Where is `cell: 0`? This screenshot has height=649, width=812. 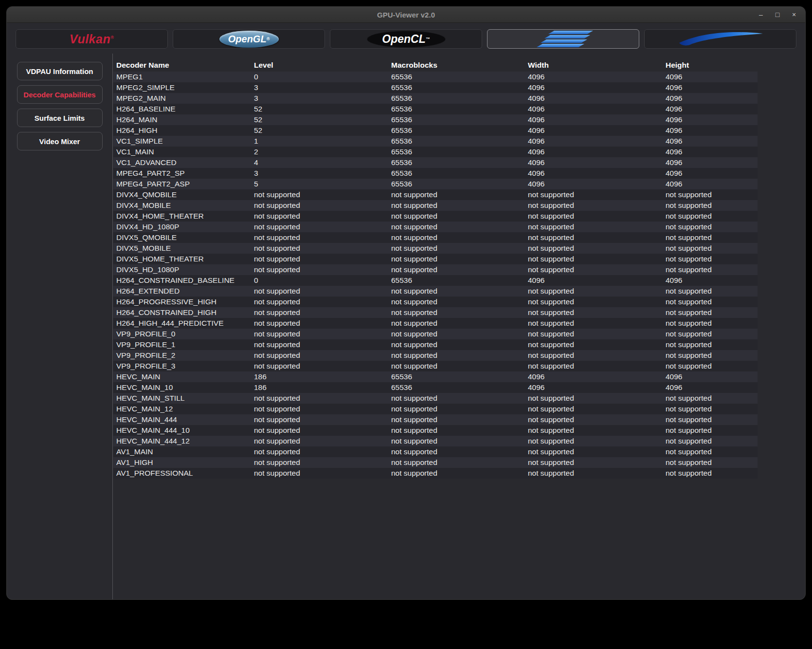 cell: 0 is located at coordinates (320, 77).